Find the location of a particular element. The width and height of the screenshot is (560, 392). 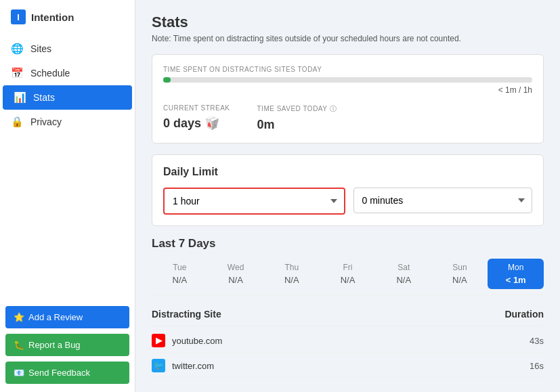

streak-label: CURRENT STREAK is located at coordinates (196, 108).